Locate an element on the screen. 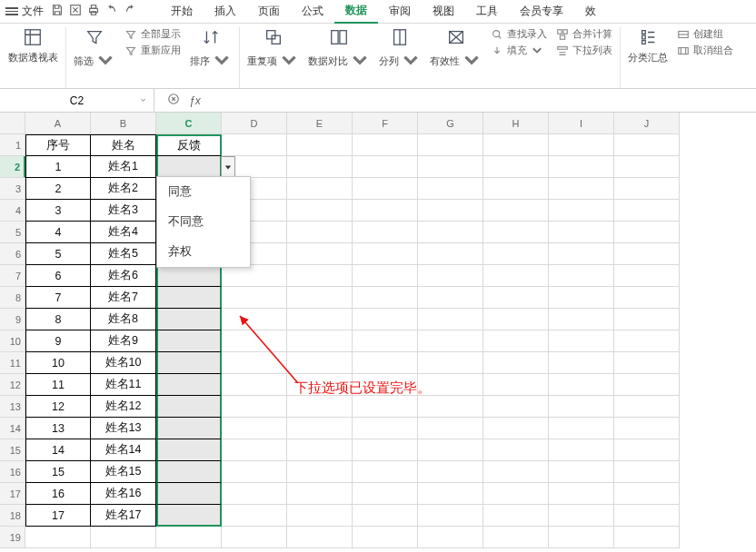 Image resolution: width=756 pixels, height=552 pixels. cell-J12 is located at coordinates (647, 385).